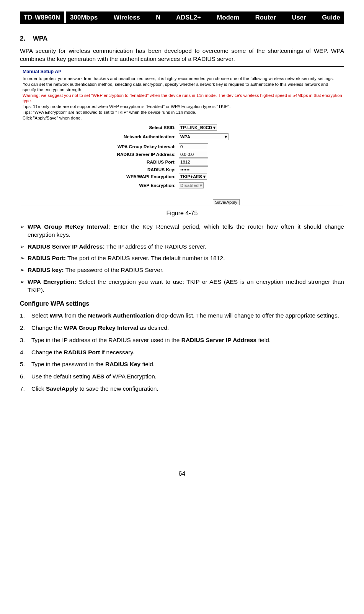 The image size is (364, 614). I want to click on step-number: 2., so click(26, 328).